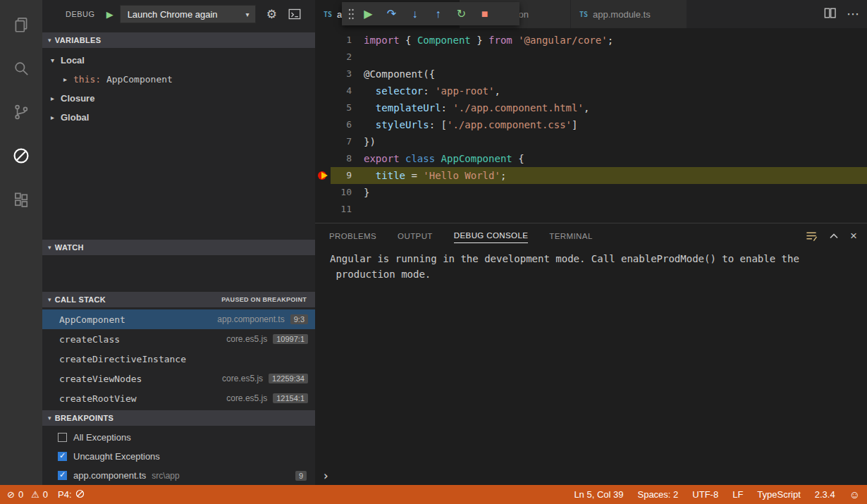 This screenshot has height=504, width=867. What do you see at coordinates (301, 476) in the screenshot?
I see `breakpoint-line-badge: 9` at bounding box center [301, 476].